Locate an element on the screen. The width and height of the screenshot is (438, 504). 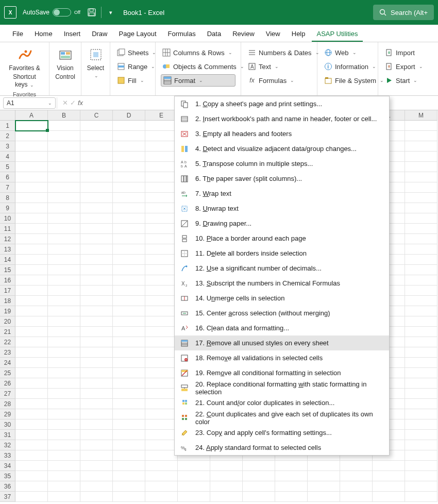
format-menu-item-3: 3. Empty all headers and footers is located at coordinates (282, 134).